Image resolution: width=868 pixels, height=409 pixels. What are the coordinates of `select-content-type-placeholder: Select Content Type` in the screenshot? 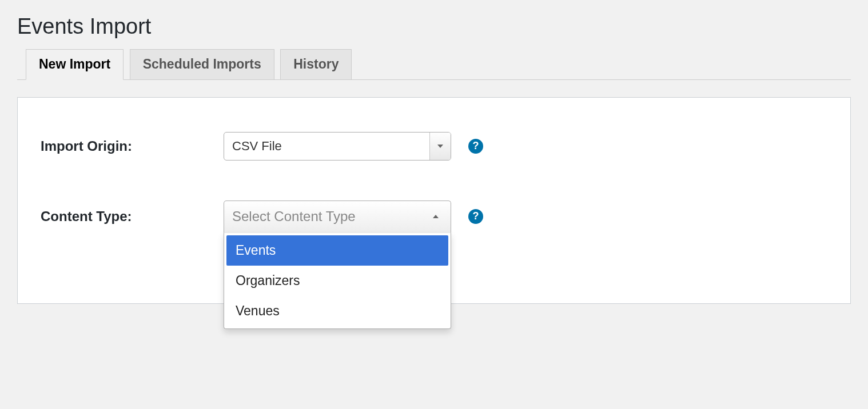 It's located at (331, 216).